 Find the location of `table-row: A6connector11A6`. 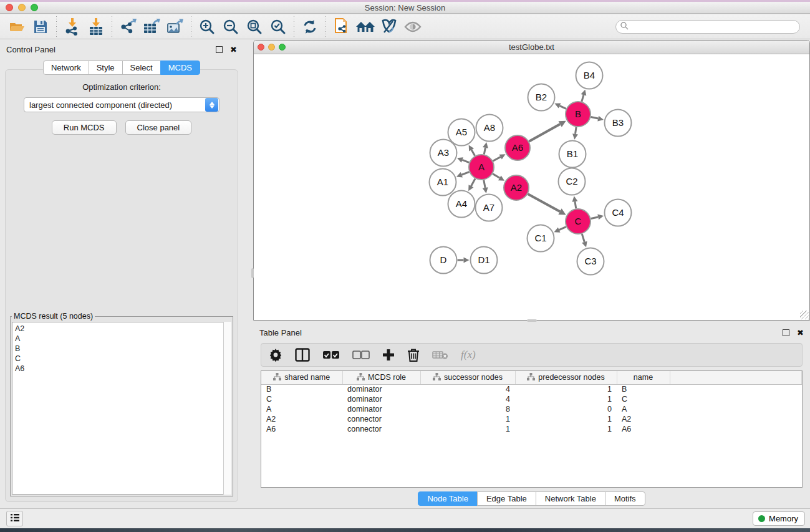

table-row: A6connector11A6 is located at coordinates (531, 429).